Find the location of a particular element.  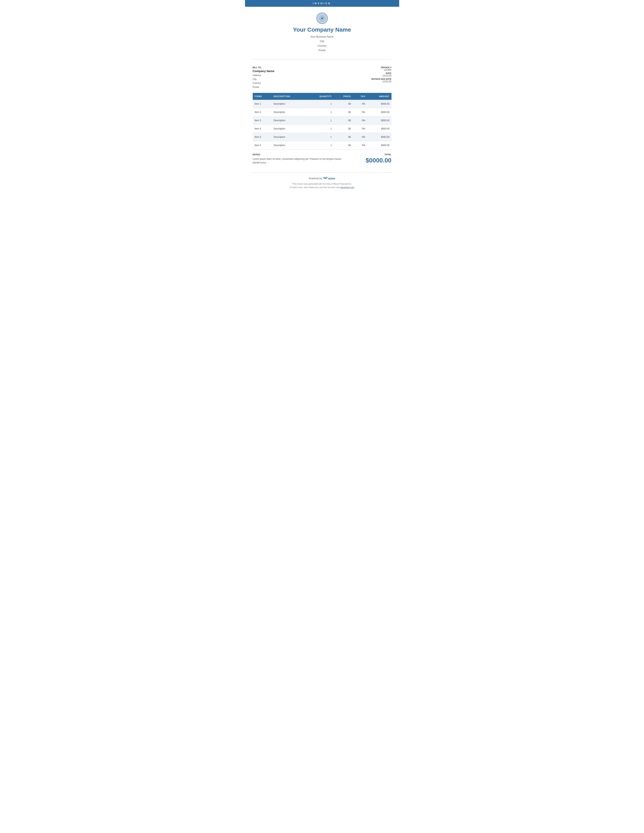

bill-to-address: Address is located at coordinates (312, 76).